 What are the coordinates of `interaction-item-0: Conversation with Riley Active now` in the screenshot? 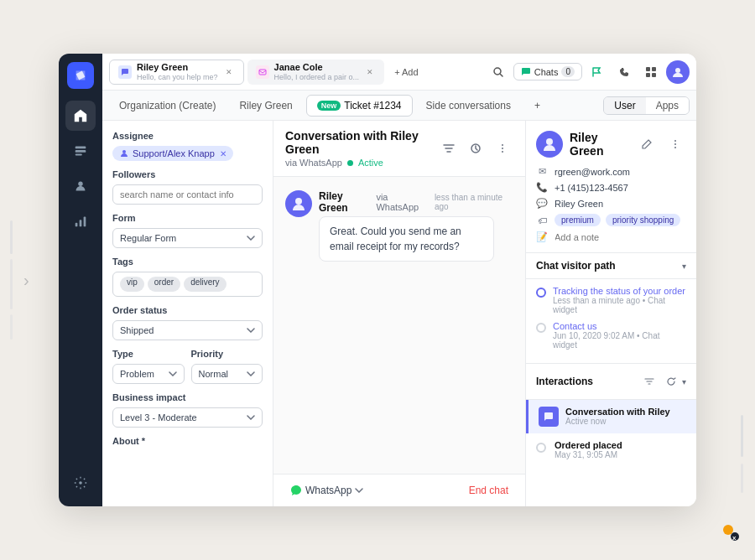 It's located at (611, 417).